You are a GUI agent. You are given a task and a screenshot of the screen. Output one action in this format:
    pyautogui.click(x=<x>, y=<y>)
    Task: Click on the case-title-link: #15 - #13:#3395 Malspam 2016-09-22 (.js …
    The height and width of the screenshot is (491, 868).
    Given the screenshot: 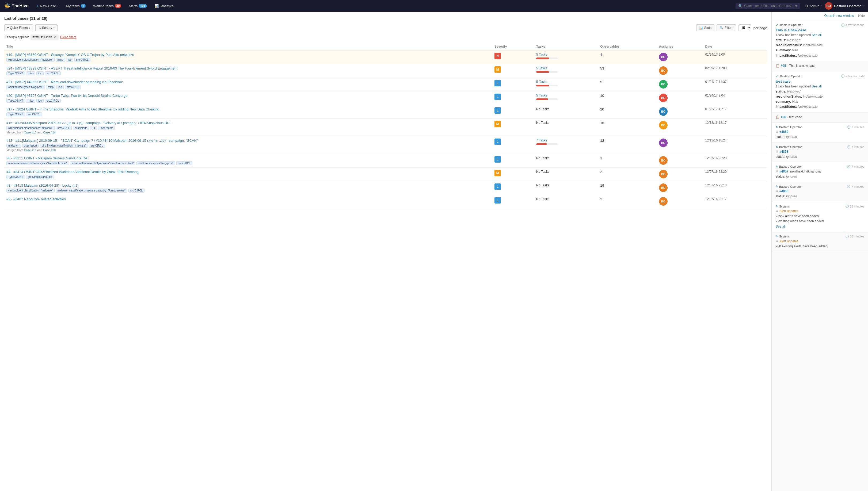 What is the action you would take?
    pyautogui.click(x=89, y=123)
    